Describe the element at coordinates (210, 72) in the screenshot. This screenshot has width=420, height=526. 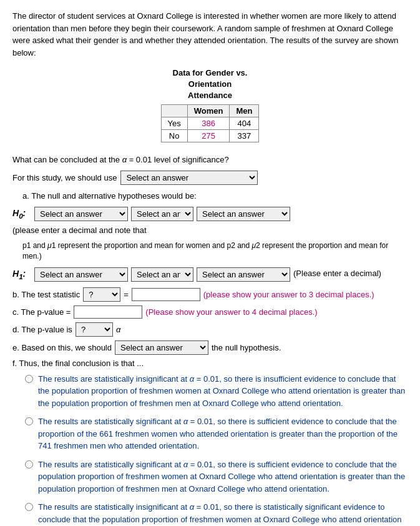
I see `table-title-line1: Data for Gender vs.` at that location.